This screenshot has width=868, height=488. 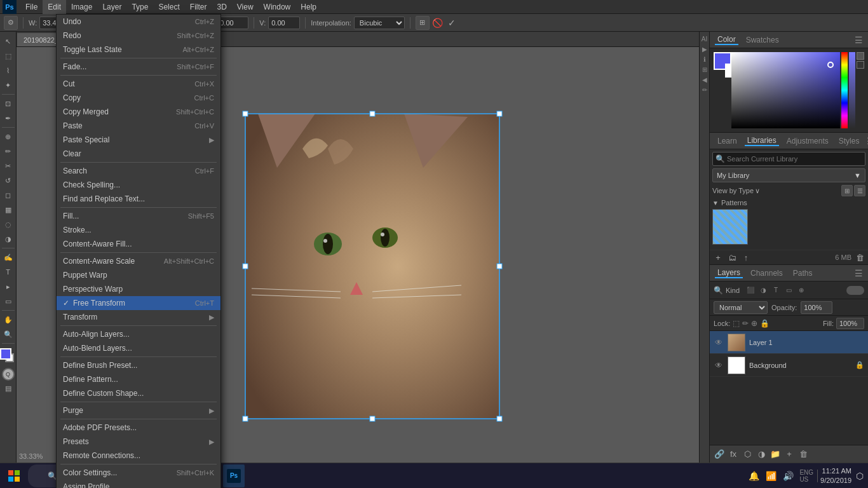 What do you see at coordinates (139, 36) in the screenshot?
I see `menu-redo: Redo Shift+Ctrl+Z` at bounding box center [139, 36].